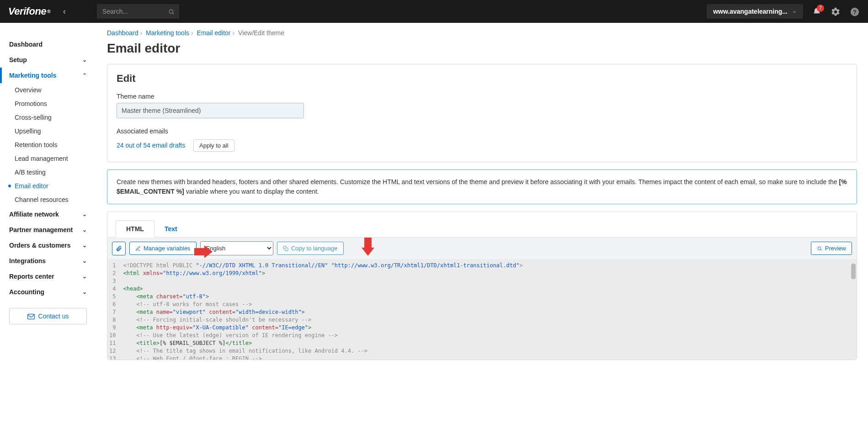 Image resolution: width=868 pixels, height=429 pixels. What do you see at coordinates (48, 117) in the screenshot?
I see `sidebar-sub-cross-selling: Cross-selling` at bounding box center [48, 117].